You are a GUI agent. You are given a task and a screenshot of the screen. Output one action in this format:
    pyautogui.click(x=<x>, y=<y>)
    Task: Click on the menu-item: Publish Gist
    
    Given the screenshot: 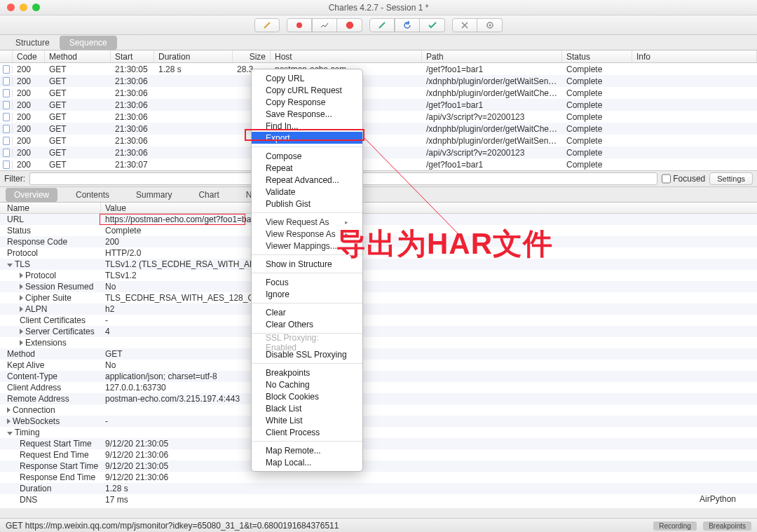 What is the action you would take?
    pyautogui.click(x=307, y=203)
    